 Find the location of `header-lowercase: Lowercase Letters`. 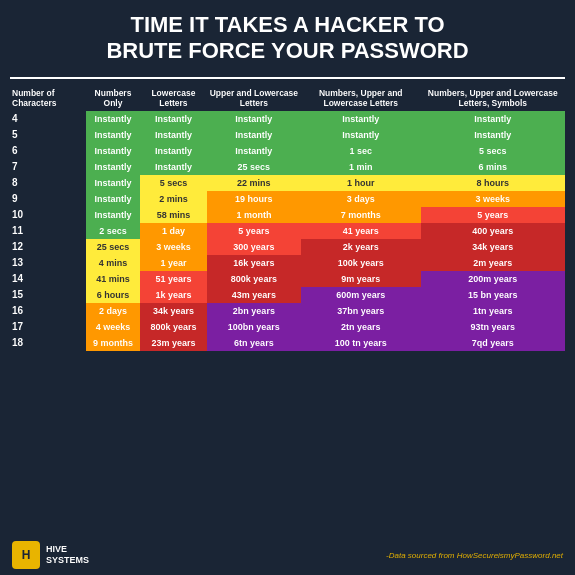

header-lowercase: Lowercase Letters is located at coordinates (174, 98).